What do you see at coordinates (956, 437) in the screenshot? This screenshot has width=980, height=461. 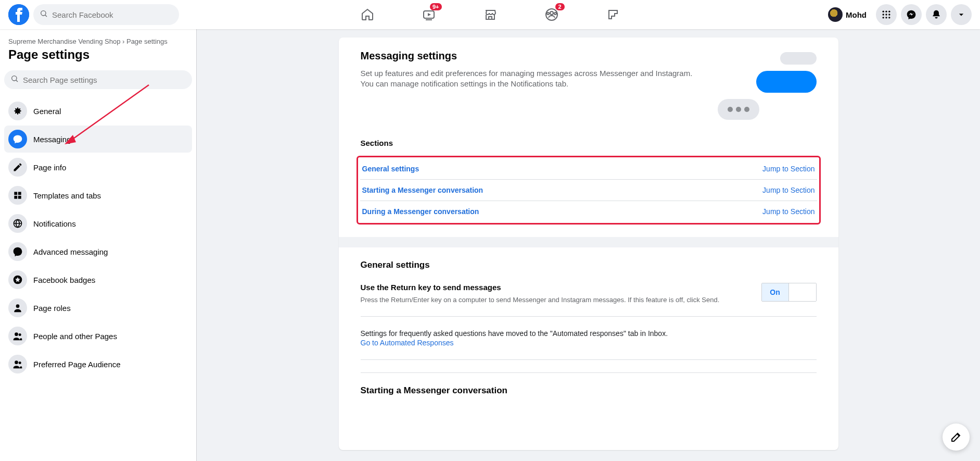 I see `compose-button` at bounding box center [956, 437].